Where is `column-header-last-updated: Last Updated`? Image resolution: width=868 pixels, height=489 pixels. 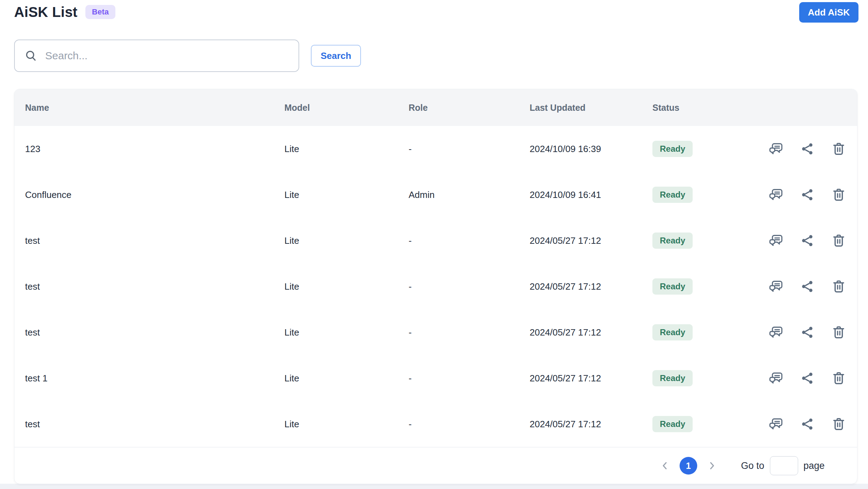
column-header-last-updated: Last Updated is located at coordinates (591, 108).